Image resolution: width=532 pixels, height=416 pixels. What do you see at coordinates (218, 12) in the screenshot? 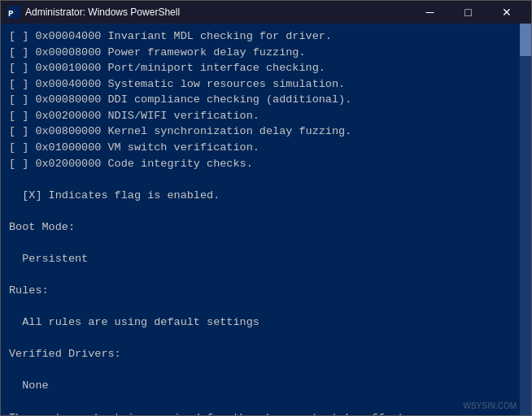
I see `window-title: Administrator: Windows PowerShell` at bounding box center [218, 12].